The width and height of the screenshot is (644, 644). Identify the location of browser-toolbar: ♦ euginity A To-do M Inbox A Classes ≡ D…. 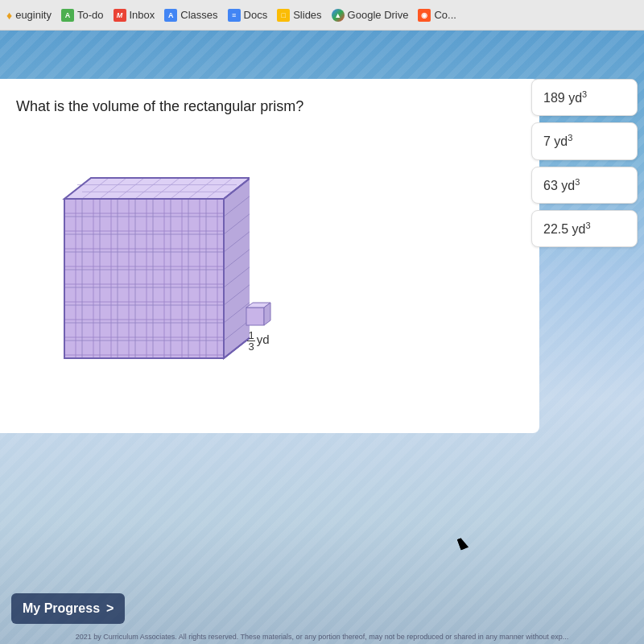
(322, 15).